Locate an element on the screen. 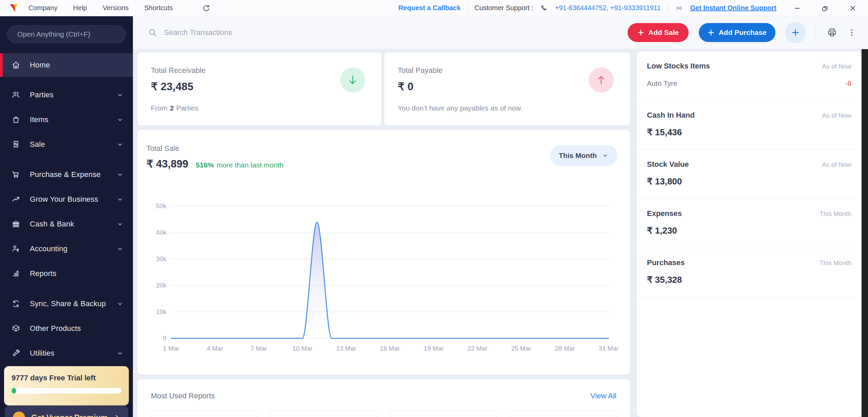  total-payable-card: Total Payable ₹ 0 You don’t have any pay… is located at coordinates (507, 89).